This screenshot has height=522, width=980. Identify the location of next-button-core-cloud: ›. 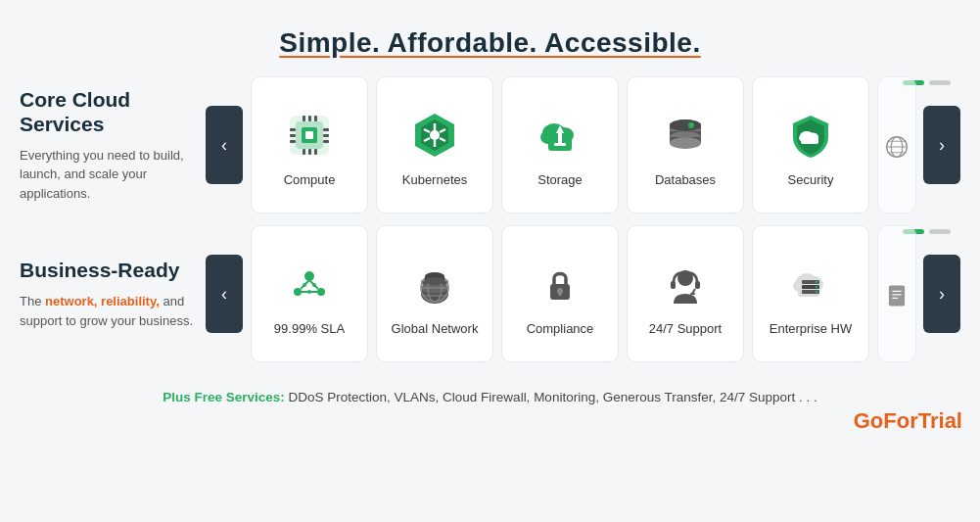
(942, 145).